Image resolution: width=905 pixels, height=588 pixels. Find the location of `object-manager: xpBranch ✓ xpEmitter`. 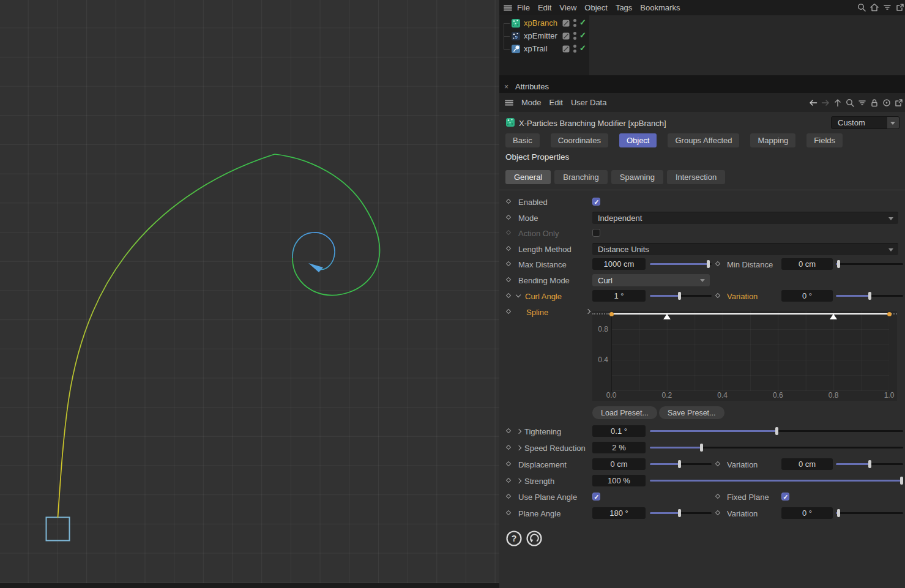

object-manager: xpBranch ✓ xpEmitter is located at coordinates (702, 45).